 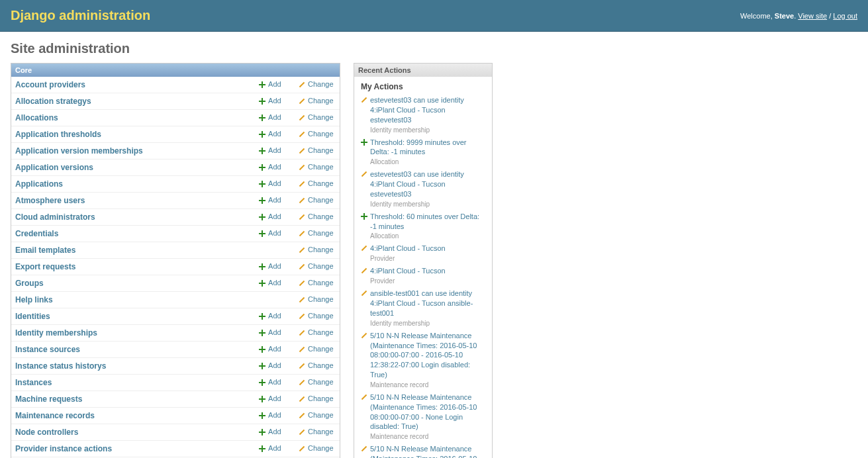 What do you see at coordinates (175, 151) in the screenshot?
I see `model-row: Application version membershipsAddChange` at bounding box center [175, 151].